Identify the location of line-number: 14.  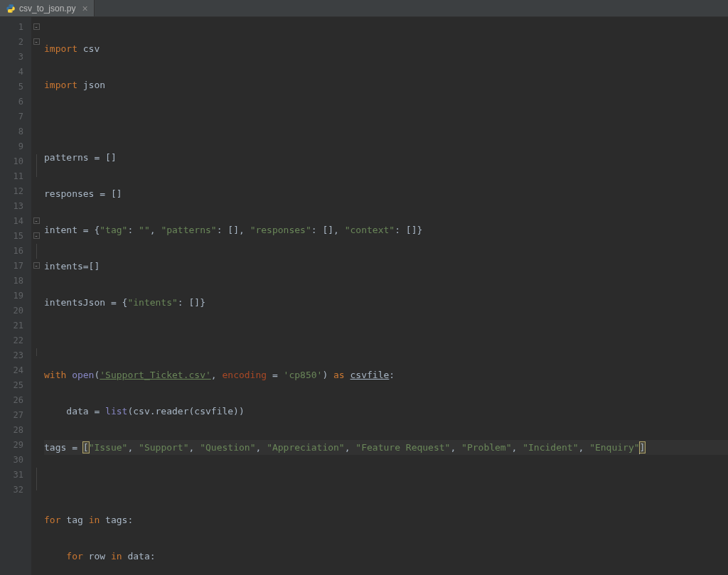
(16, 222).